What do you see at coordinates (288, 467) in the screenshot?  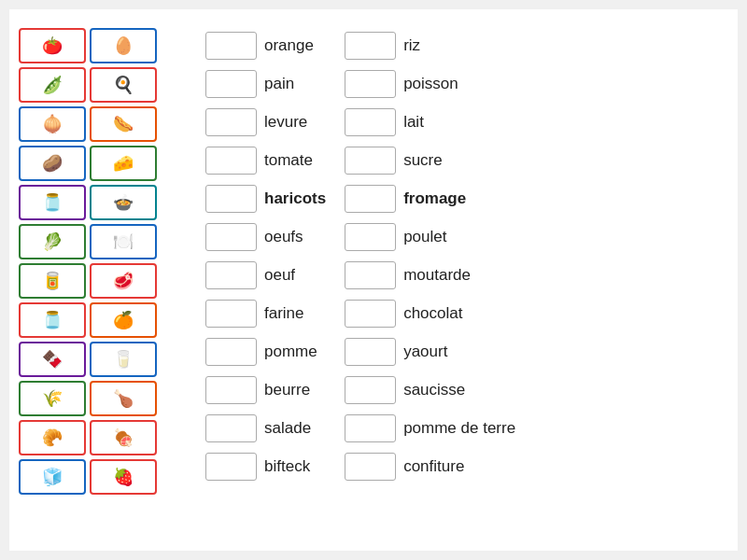 I see `left-word-label-11: bifteck` at bounding box center [288, 467].